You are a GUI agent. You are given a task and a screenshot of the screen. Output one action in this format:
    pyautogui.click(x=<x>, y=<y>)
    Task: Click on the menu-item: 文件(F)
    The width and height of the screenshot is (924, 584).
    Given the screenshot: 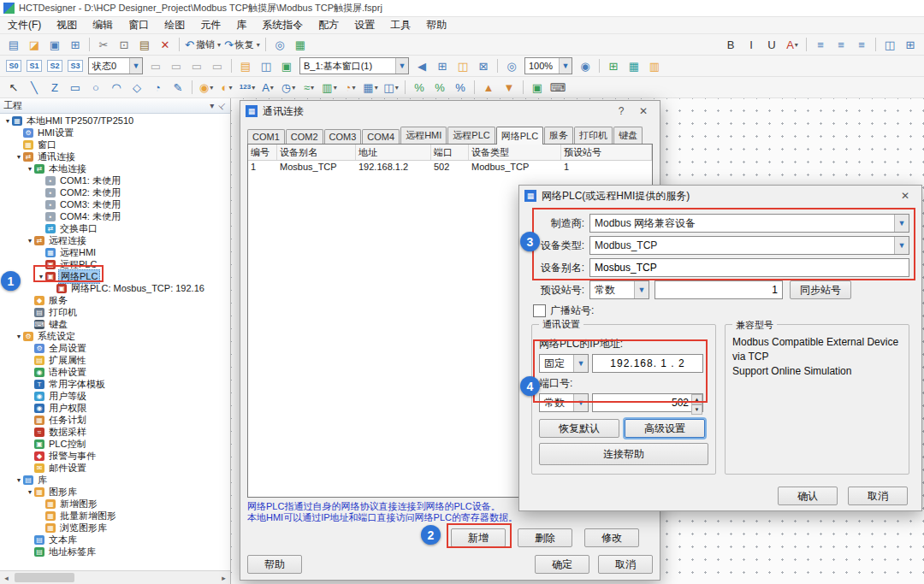 What is the action you would take?
    pyautogui.click(x=24, y=26)
    